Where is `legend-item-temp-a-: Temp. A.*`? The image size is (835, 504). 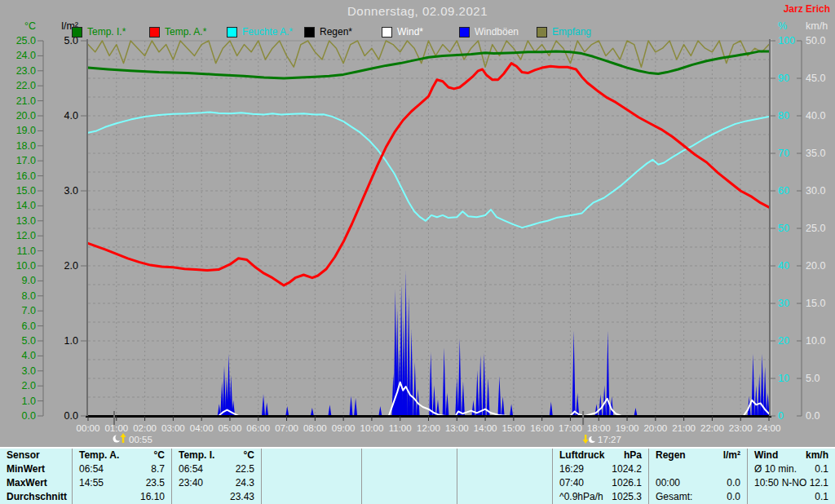
legend-item-temp-a-: Temp. A.* is located at coordinates (178, 32).